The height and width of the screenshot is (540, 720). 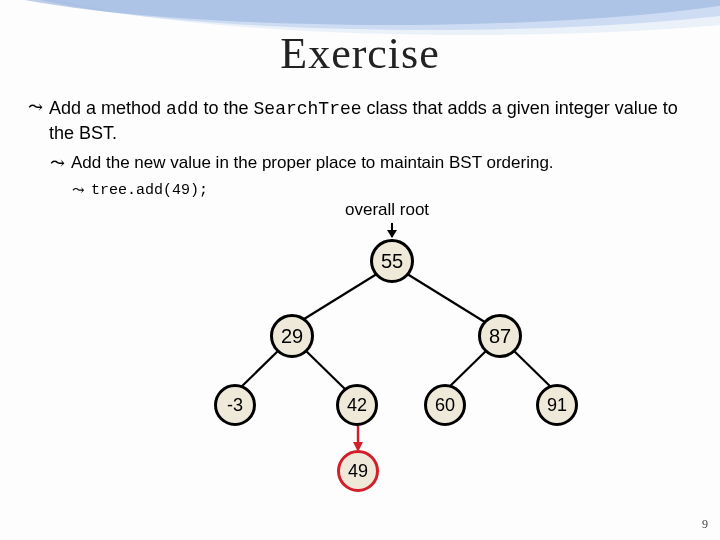 What do you see at coordinates (360, 121) in the screenshot?
I see `bullet-main: ⤳ Add a method add to the SearchTree cla…` at bounding box center [360, 121].